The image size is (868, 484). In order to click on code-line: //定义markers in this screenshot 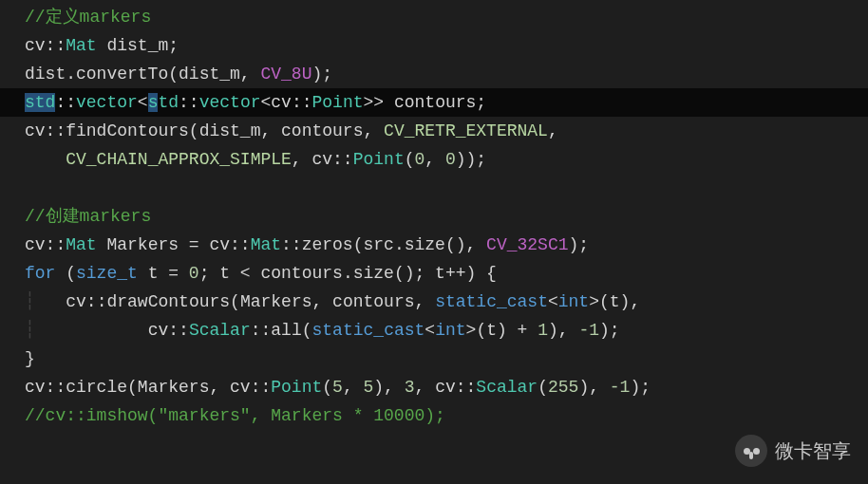, I will do `click(434, 17)`.